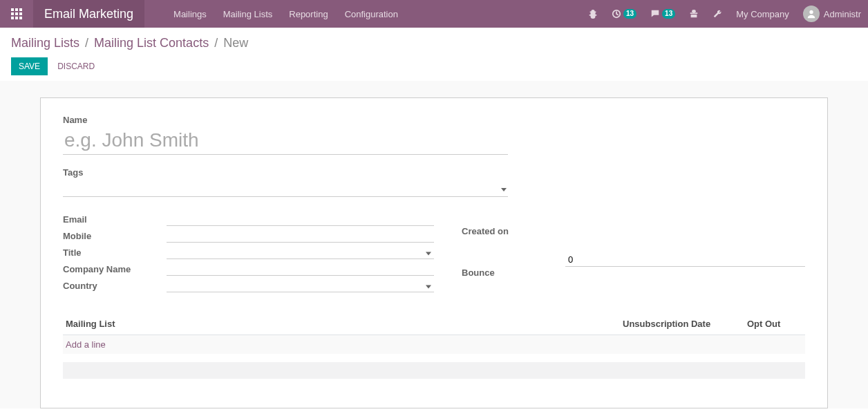 The width and height of the screenshot is (868, 414). I want to click on breadcrumb: Mailing Lists / Mailing List Contacts / …, so click(434, 43).